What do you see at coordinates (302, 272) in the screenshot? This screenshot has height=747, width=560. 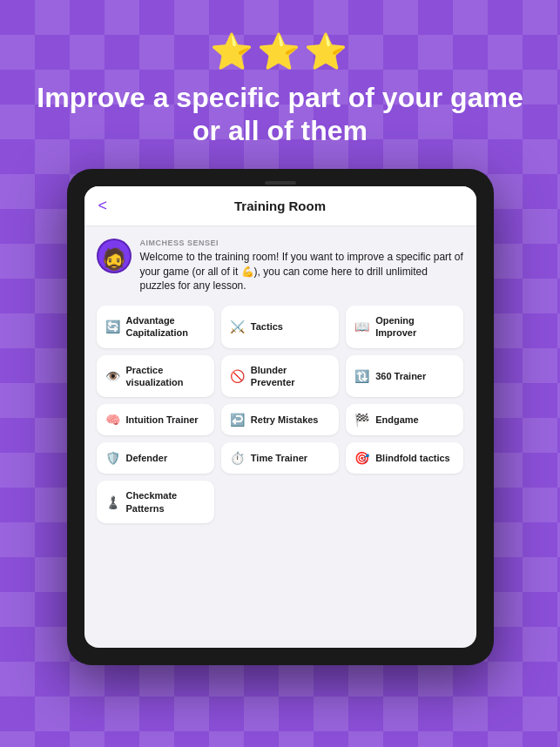 I see `sensei-text: Welcome to the training room! If you wan…` at bounding box center [302, 272].